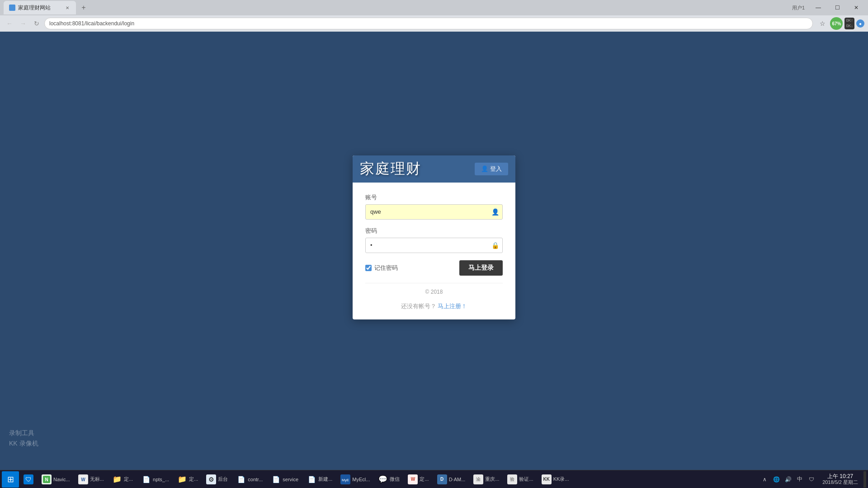 The height and width of the screenshot is (488, 868). I want to click on password-input, so click(434, 245).